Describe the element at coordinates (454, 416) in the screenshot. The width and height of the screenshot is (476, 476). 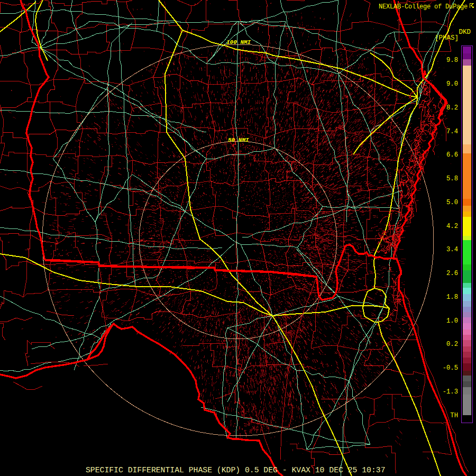
I see `svg-text: TH` at that location.